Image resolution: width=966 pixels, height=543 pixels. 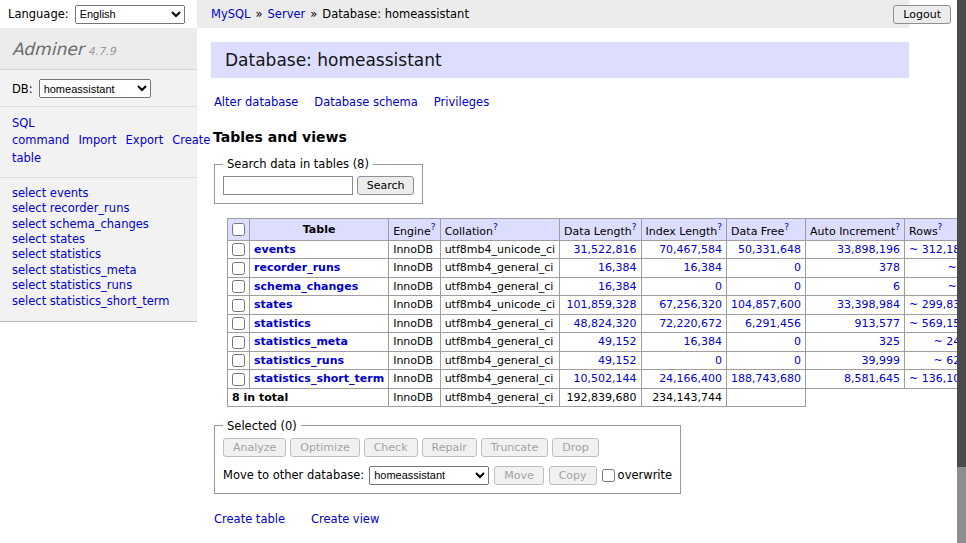 I want to click on sidebar-select-statistics-meta: select statistics_meta, so click(x=74, y=270).